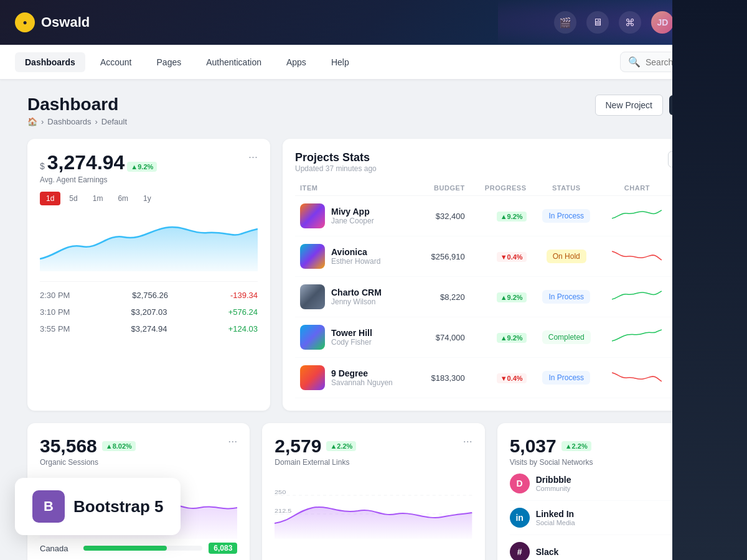 This screenshot has height=560, width=747. Describe the element at coordinates (32, 122) in the screenshot. I see `breadcrumb-home: 🏠` at that location.